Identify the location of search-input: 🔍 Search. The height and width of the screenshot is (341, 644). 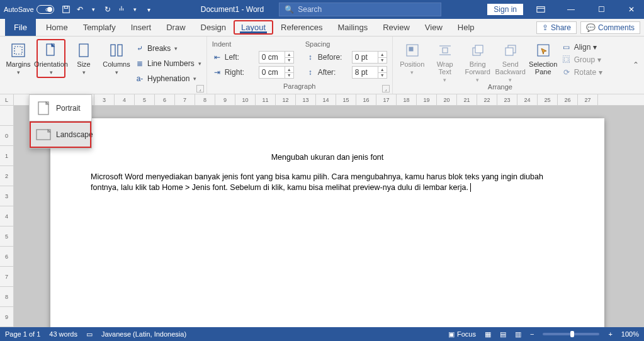
(360, 9).